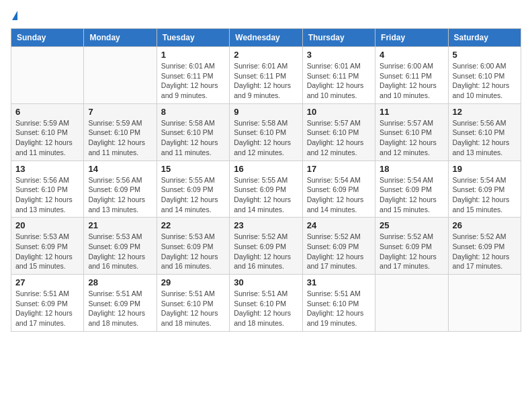  I want to click on calendar-cell: 8Sunrise: 5:58 AM Sunset: 6:10 PM Daylig…, so click(193, 132).